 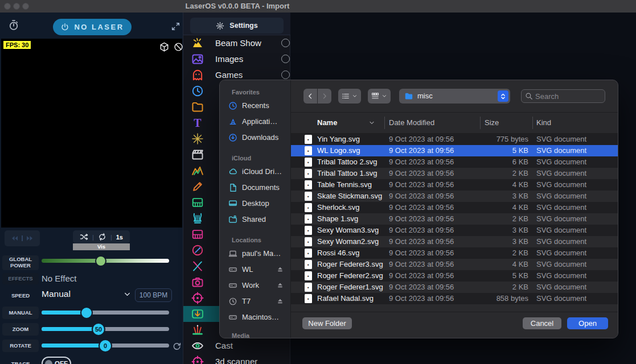 What do you see at coordinates (454, 196) in the screenshot?
I see `file-row-skate-stickman-svg: ▪Skate Stickman.svg9 Oct 2023 at 09:563 …` at bounding box center [454, 196].